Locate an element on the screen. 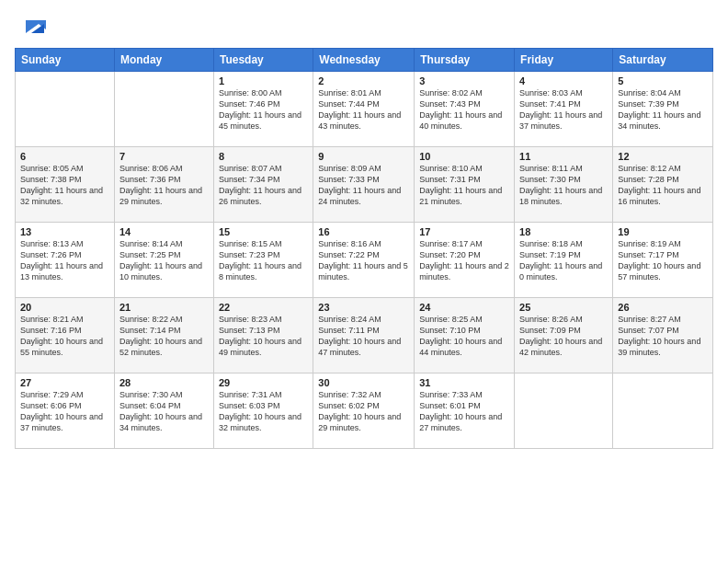 The image size is (728, 563). day-info: Sunrise: 7:30 AM Sunset: 6:04 PM Dayligh… is located at coordinates (164, 412).